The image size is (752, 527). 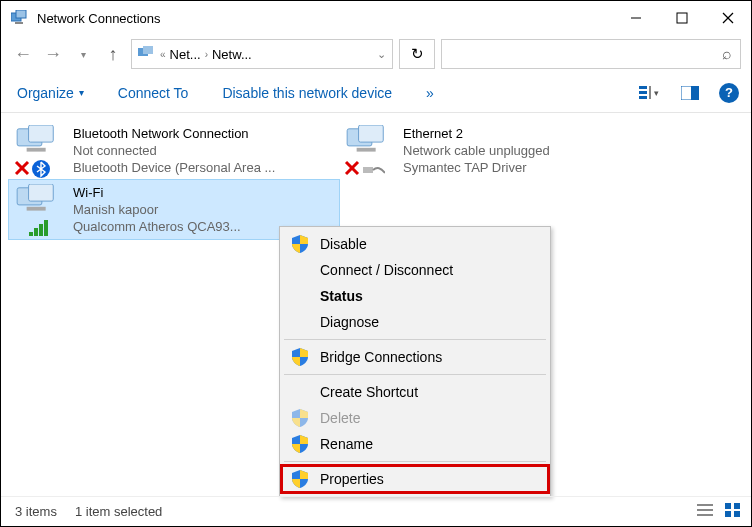 I want to click on ctx-label: Connect / Disconnect, so click(x=386, y=270).